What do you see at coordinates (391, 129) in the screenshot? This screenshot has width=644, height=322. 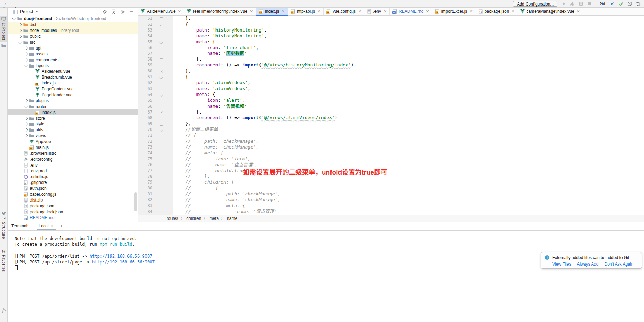 I see `code-line-70: 70 //设置二级菜单` at bounding box center [391, 129].